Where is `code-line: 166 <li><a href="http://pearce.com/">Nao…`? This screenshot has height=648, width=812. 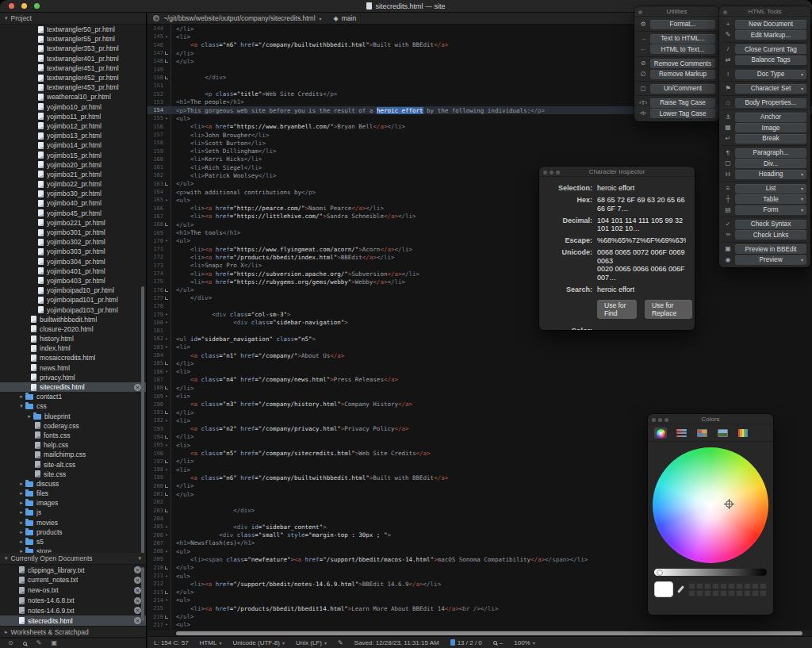 code-line: 166 <li><a href="http://pearce.com/">Nao… is located at coordinates (480, 209).